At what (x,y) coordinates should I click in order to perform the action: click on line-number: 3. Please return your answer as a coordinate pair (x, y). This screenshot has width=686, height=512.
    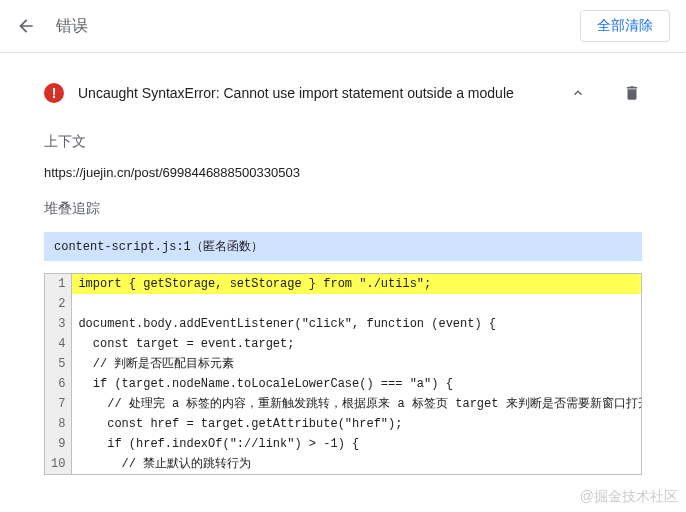
    Looking at the image, I should click on (58, 324).